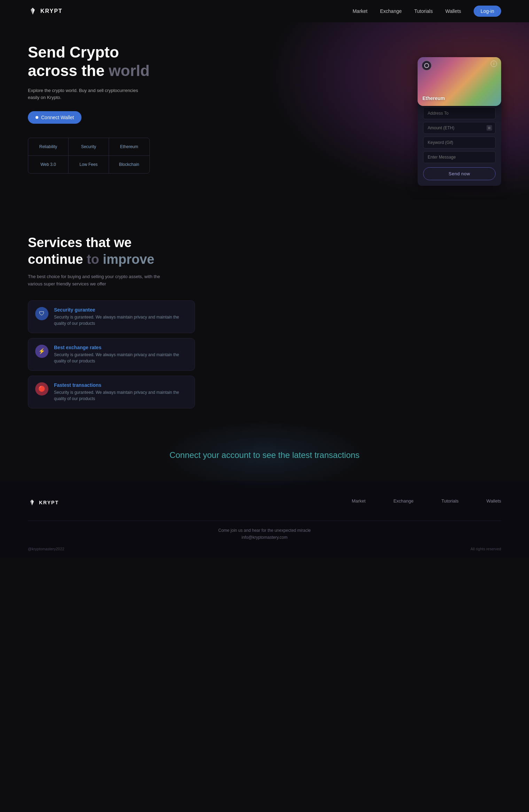  Describe the element at coordinates (488, 11) in the screenshot. I see `login-button: Log-in` at that location.